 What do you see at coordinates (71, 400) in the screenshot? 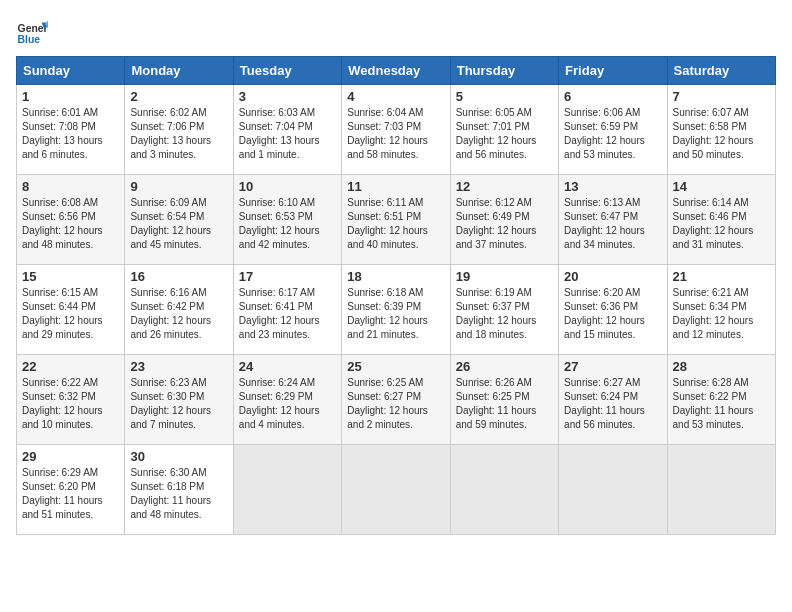
I see `calendar-cell: 22 Sunrise: 6:22 AM Sunset: 6:32 PM Dayl…` at bounding box center [71, 400].